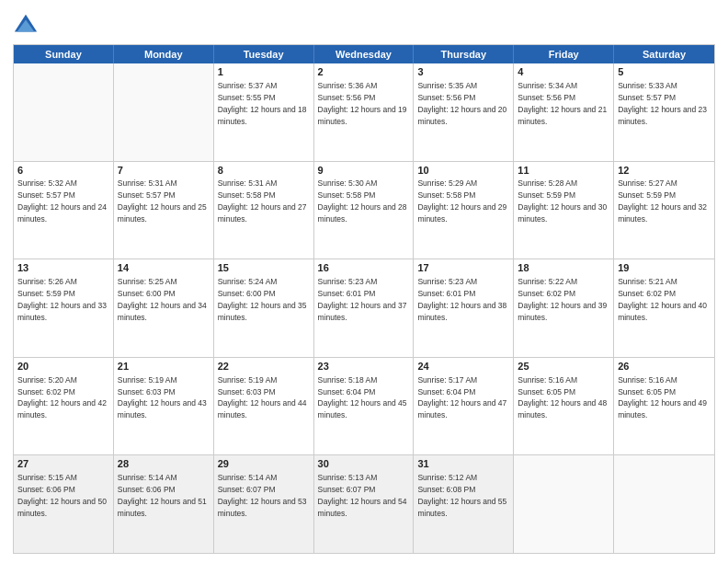 The image size is (728, 563). I want to click on cell-info: Sunrise: 5:19 AM Sunset: 6:03 PM Dayligh…, so click(162, 397).